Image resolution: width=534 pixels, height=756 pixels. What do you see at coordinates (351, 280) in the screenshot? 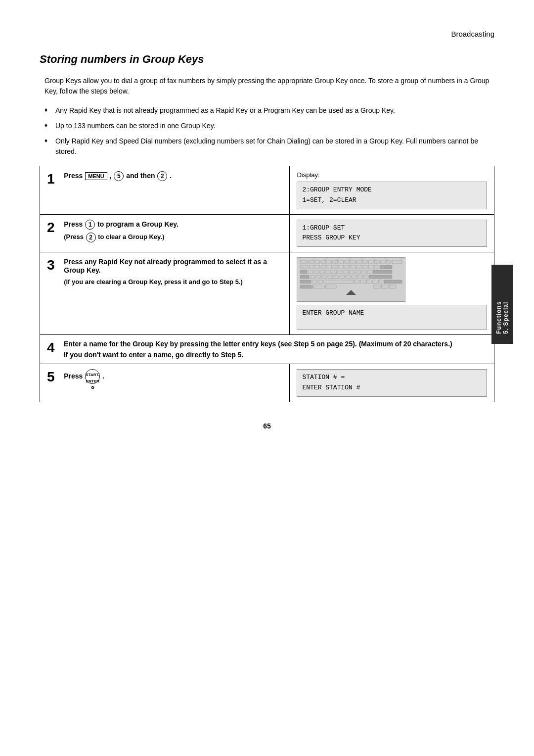
I see `keyboard-svg` at bounding box center [351, 280].